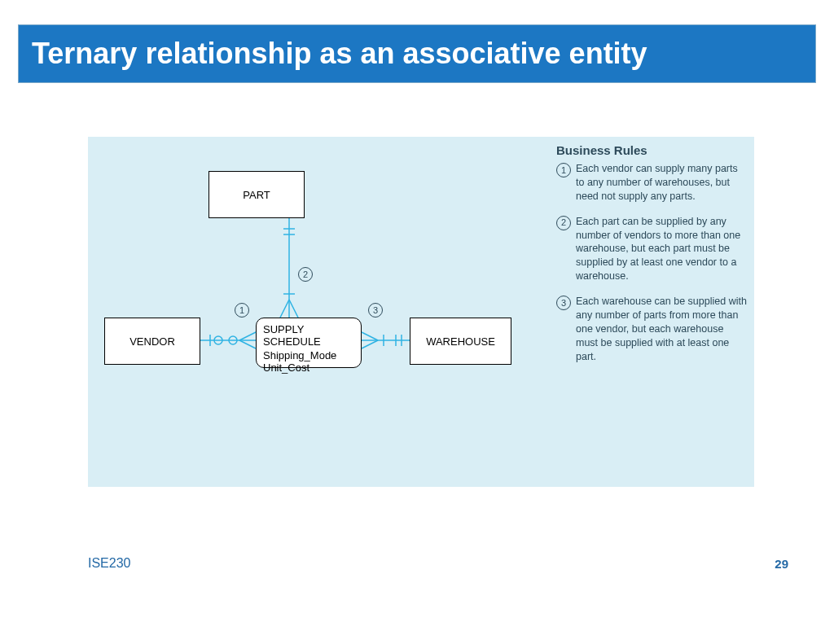  Describe the element at coordinates (309, 368) in the screenshot. I see `associative-attr-unit-cost: Unit_Cost` at that location.